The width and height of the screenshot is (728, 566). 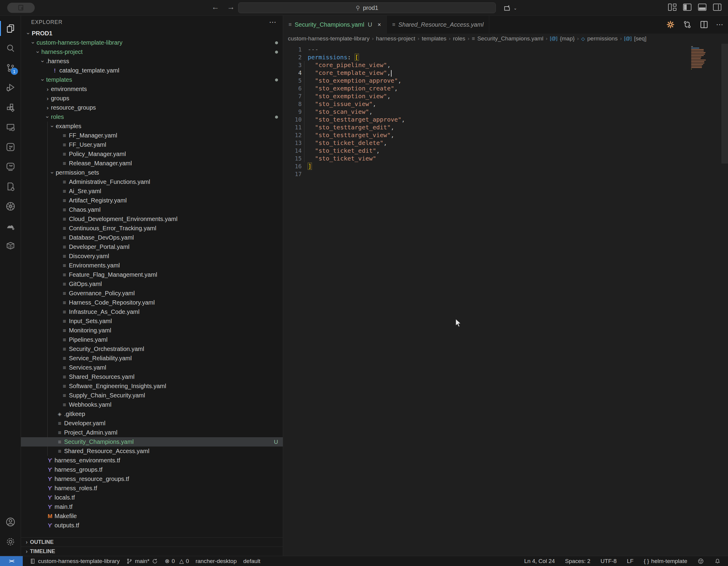 What do you see at coordinates (152, 460) in the screenshot?
I see `tree-item-file: ϒharness_environments.tf` at bounding box center [152, 460].